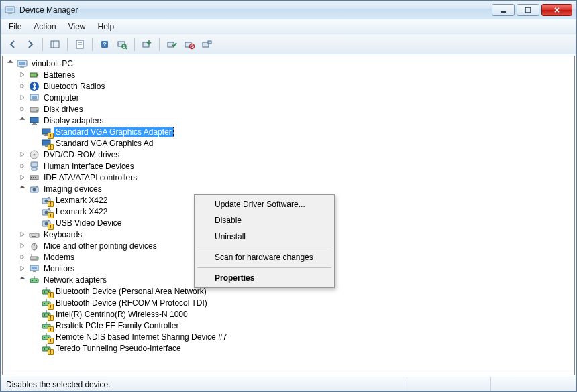 This screenshot has width=577, height=392. I want to click on context-menu-item: Disable, so click(264, 220).